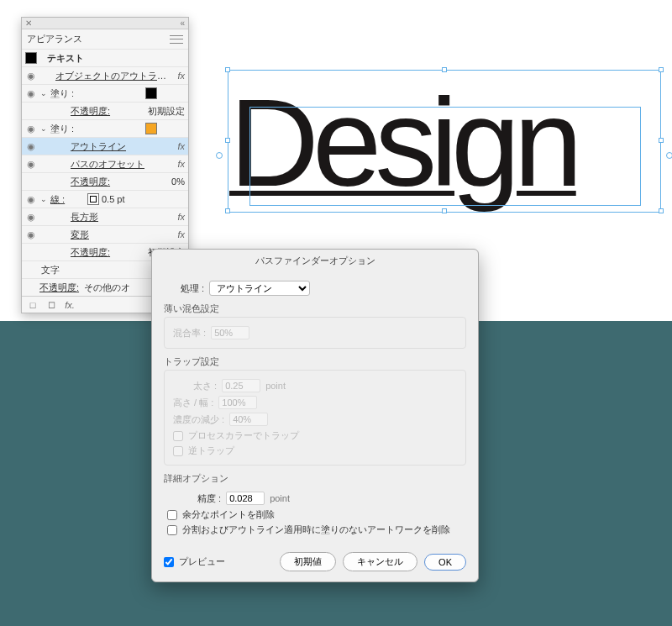  What do you see at coordinates (172, 530) in the screenshot?
I see `remove-unpainted-checkbox` at bounding box center [172, 530].